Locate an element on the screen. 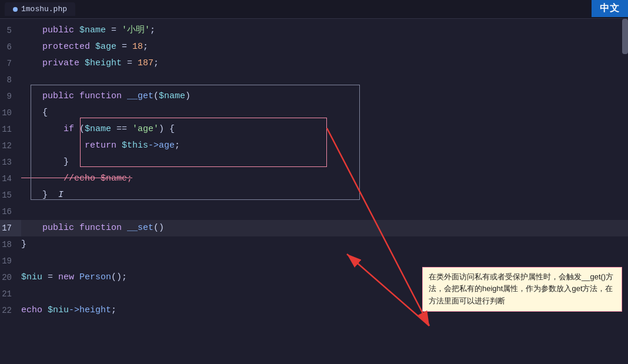 The width and height of the screenshot is (628, 364). code-line-15: 15 } I is located at coordinates (314, 195).